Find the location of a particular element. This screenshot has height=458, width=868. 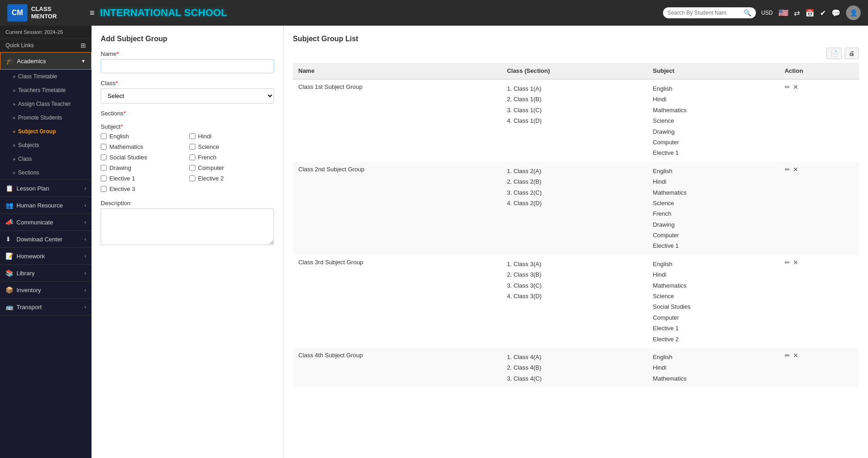

subject-checkbox-french: French is located at coordinates (232, 158).